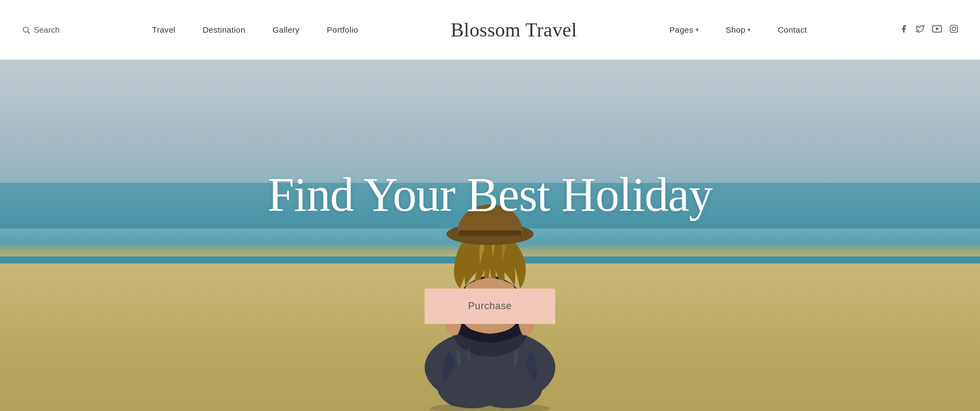 The image size is (980, 411). Describe the element at coordinates (490, 306) in the screenshot. I see `purchase-button: Purchase` at that location.